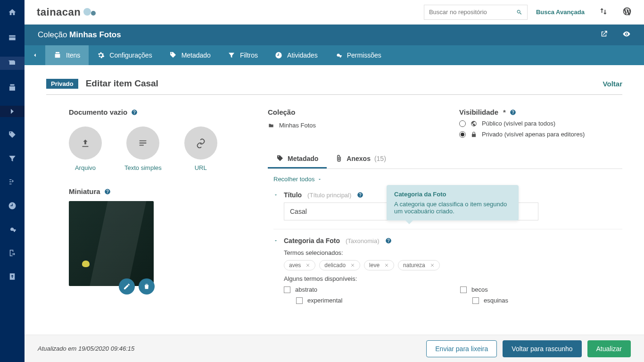  I want to click on sidebar-perms, so click(12, 229).